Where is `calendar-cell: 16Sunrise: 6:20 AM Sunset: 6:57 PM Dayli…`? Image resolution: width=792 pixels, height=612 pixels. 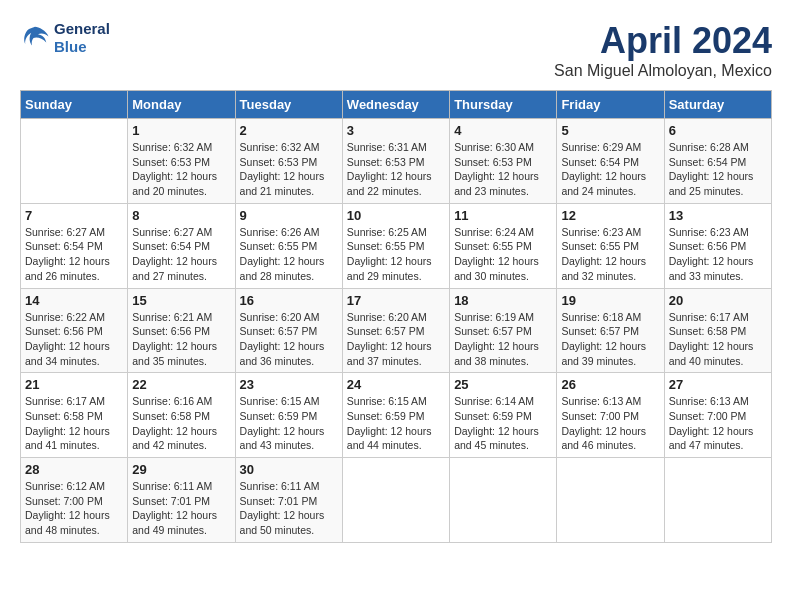 calendar-cell: 16Sunrise: 6:20 AM Sunset: 6:57 PM Dayli… is located at coordinates (288, 330).